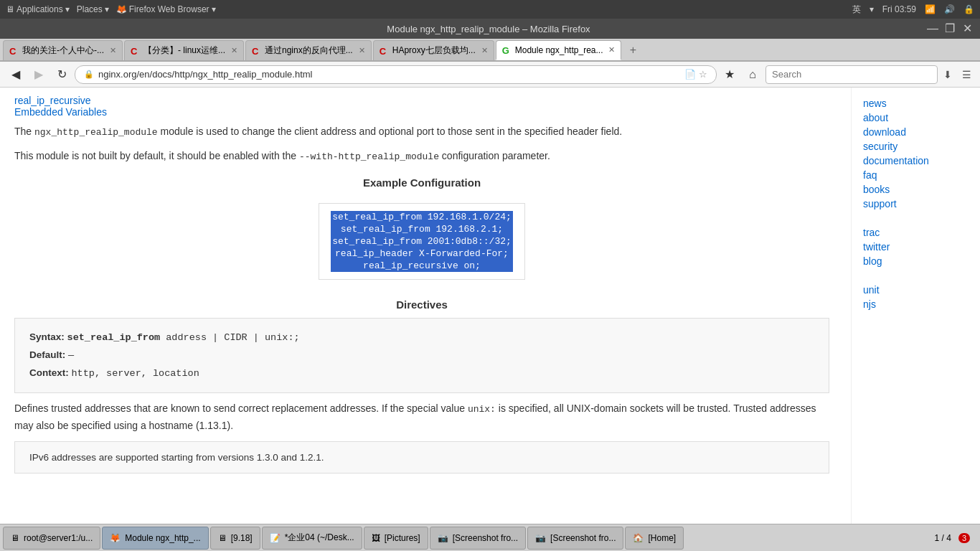  Describe the element at coordinates (753, 75) in the screenshot. I see `home-button: ⌂` at that location.